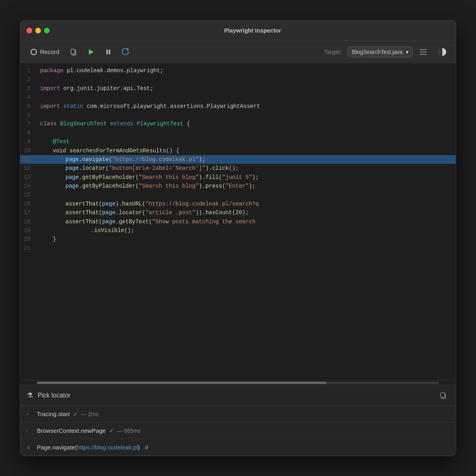 Image resolution: width=476 pixels, height=476 pixels. What do you see at coordinates (442, 52) in the screenshot?
I see `theme-toggle-button` at bounding box center [442, 52].